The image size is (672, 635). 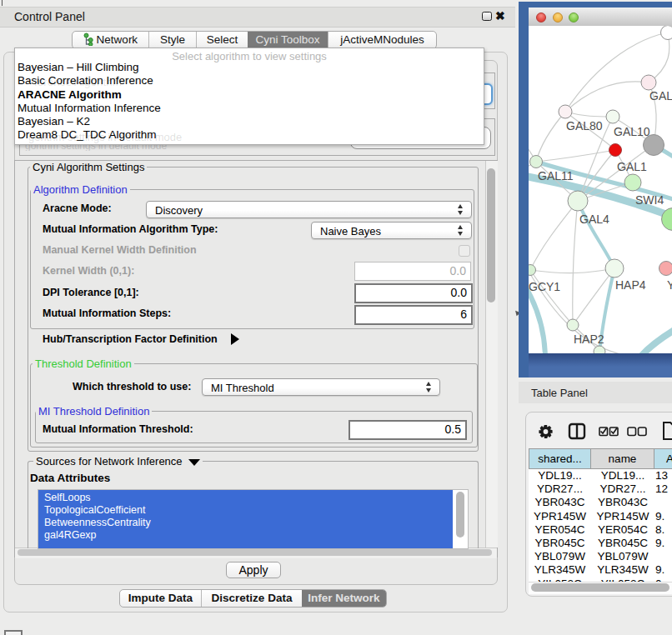 I want to click on svg-text: HAP2, so click(x=589, y=339).